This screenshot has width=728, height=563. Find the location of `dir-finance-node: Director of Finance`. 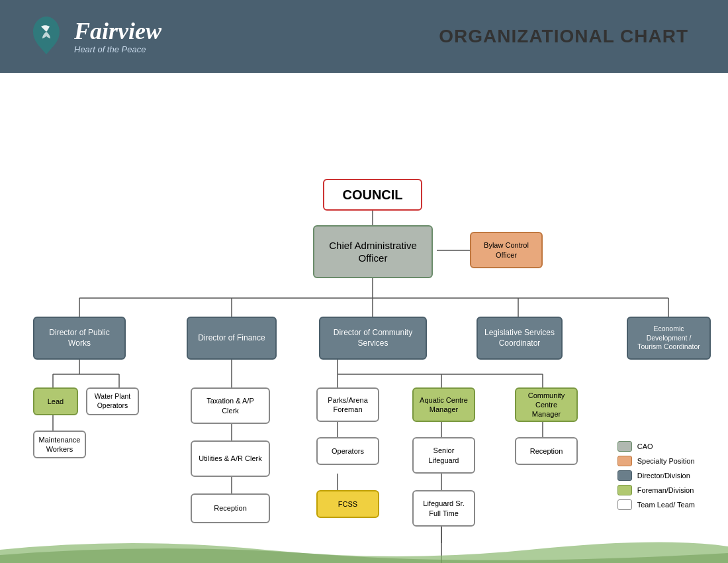

dir-finance-node: Director of Finance is located at coordinates (232, 338).